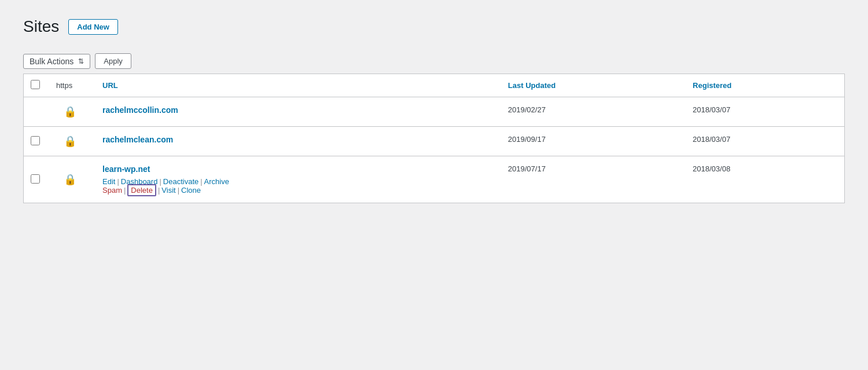 Image resolution: width=868 pixels, height=370 pixels. What do you see at coordinates (591, 112) in the screenshot?
I see `row-last-updated: 2019/02/27` at bounding box center [591, 112].